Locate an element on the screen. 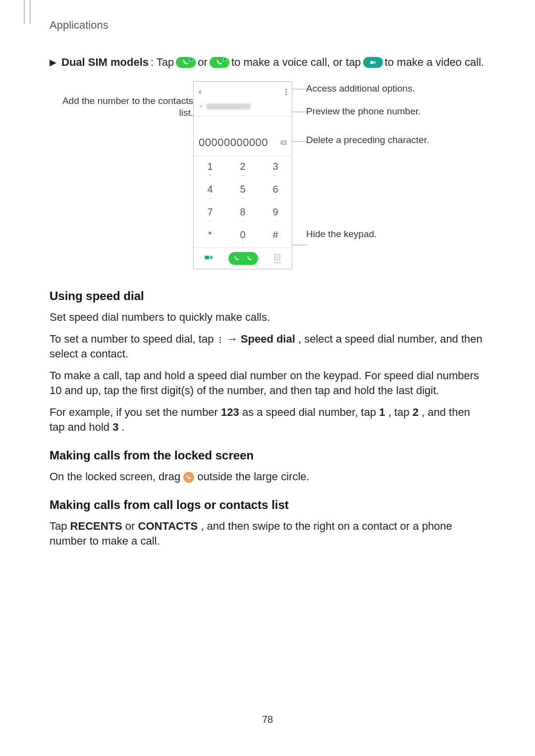 The height and width of the screenshot is (756, 535). speed-p4e: , tap is located at coordinates (400, 412).